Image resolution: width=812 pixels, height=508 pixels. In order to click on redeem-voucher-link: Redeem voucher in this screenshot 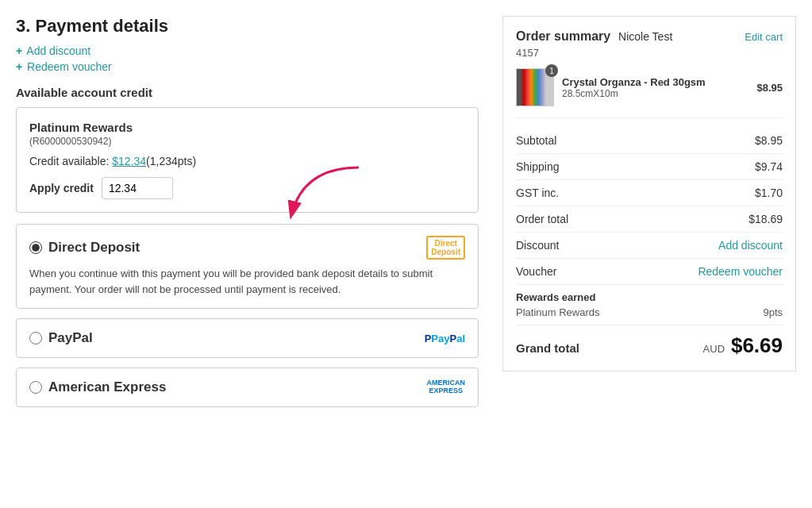, I will do `click(70, 67)`.